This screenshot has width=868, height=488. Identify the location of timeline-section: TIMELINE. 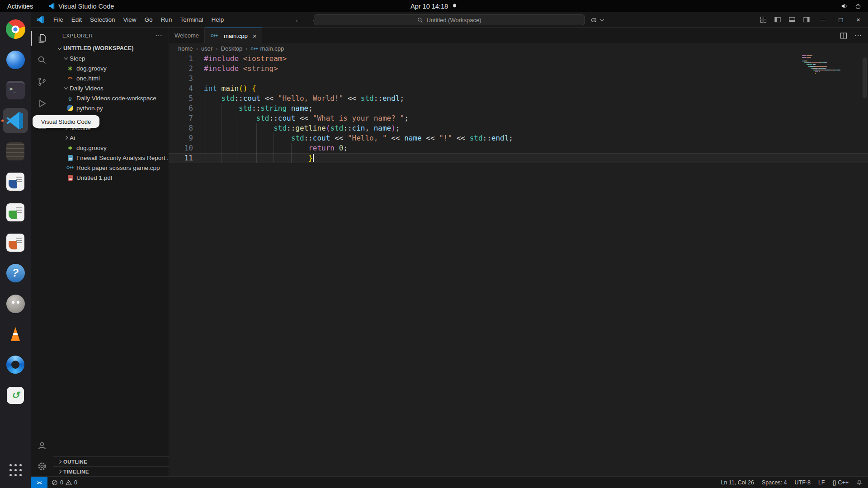
(111, 471).